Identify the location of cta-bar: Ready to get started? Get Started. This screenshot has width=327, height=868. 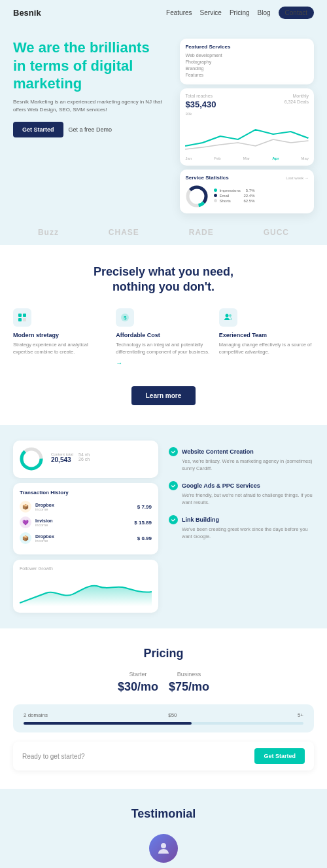
(164, 756).